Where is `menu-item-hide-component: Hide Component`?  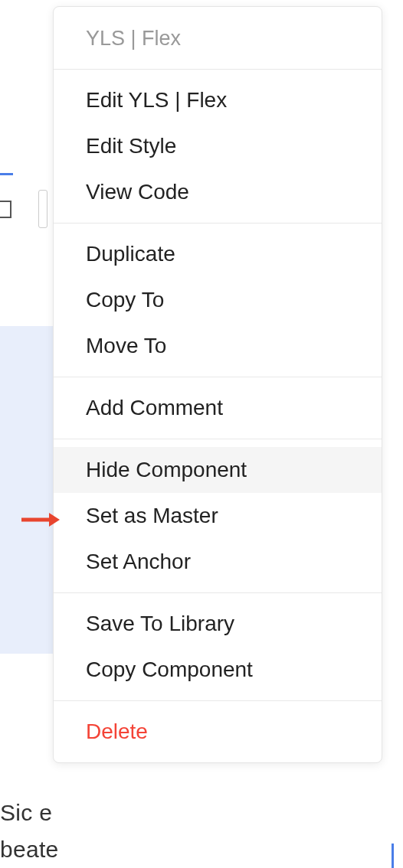
menu-item-hide-component: Hide Component is located at coordinates (218, 470).